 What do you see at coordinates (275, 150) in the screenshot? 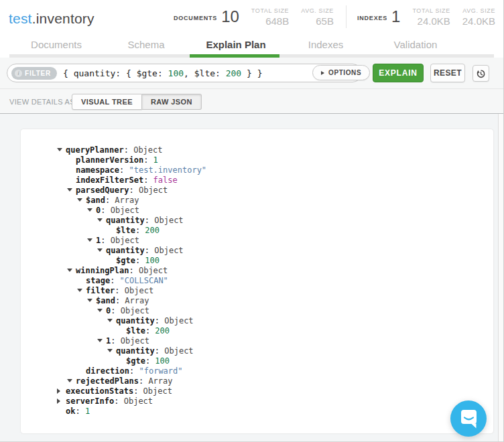
I see `tree-row: queryPlanner: Object` at bounding box center [275, 150].